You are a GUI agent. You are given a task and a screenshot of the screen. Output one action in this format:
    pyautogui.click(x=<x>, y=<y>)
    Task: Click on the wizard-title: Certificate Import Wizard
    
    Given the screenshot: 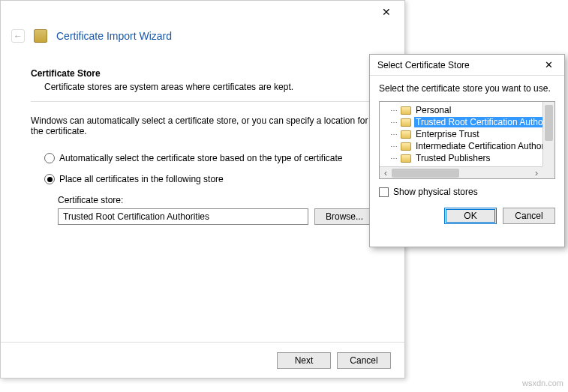 What is the action you would take?
    pyautogui.click(x=114, y=36)
    